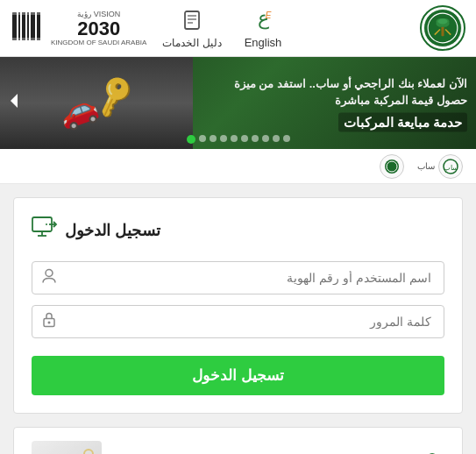 This screenshot has width=476, height=454. What do you see at coordinates (45, 231) in the screenshot?
I see `login-screen-icon` at bounding box center [45, 231].